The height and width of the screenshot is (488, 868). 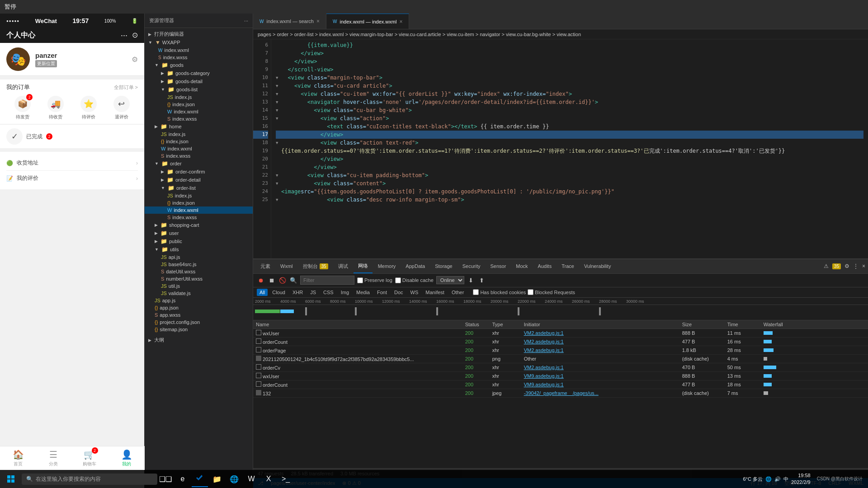 I want to click on net-row-ordercv: orderCv 200 xhr VM2.asdebug.js:1 470 B 5…, so click(x=561, y=368).